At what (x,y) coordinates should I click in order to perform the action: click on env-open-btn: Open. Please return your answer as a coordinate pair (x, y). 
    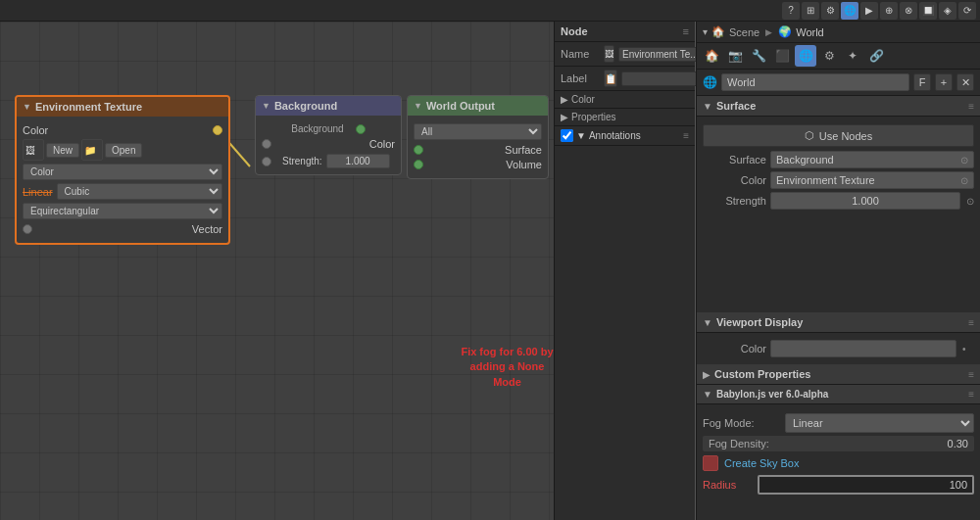
    Looking at the image, I should click on (123, 151).